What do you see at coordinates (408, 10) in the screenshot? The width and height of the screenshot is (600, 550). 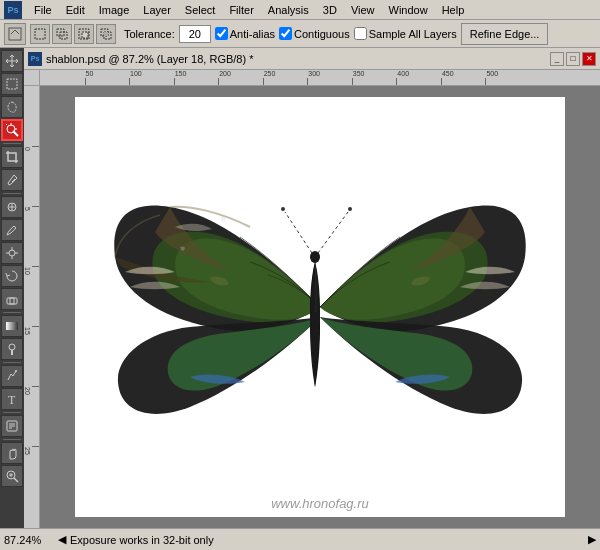 I see `menu-window: Window` at bounding box center [408, 10].